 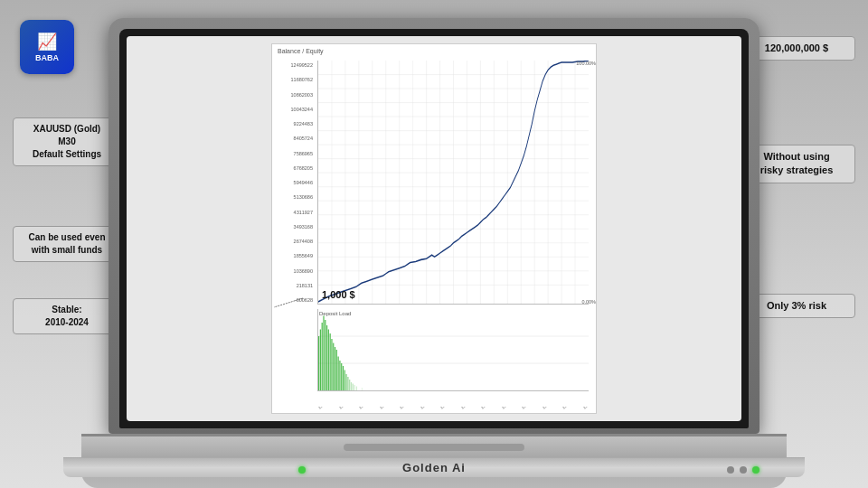 What do you see at coordinates (302, 470) in the screenshot?
I see `led-green-left` at bounding box center [302, 470].